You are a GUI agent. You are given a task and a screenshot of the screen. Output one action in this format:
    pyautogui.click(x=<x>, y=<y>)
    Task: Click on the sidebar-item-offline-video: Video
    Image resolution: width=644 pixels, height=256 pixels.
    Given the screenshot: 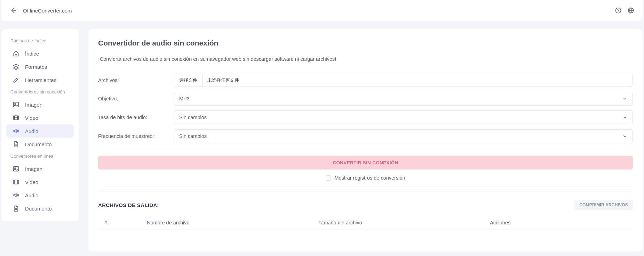 What is the action you would take?
    pyautogui.click(x=40, y=118)
    